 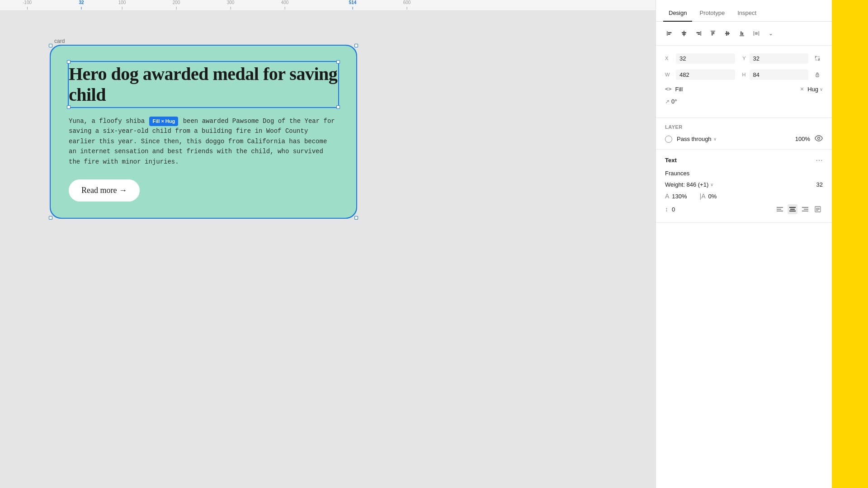 What do you see at coordinates (705, 75) in the screenshot?
I see `w-input` at bounding box center [705, 75].